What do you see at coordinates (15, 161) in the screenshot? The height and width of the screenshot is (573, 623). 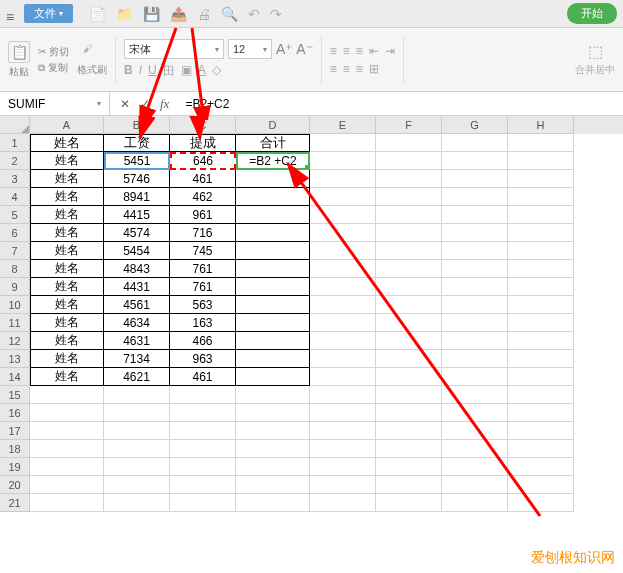 I see `row-header-2: 2` at bounding box center [15, 161].